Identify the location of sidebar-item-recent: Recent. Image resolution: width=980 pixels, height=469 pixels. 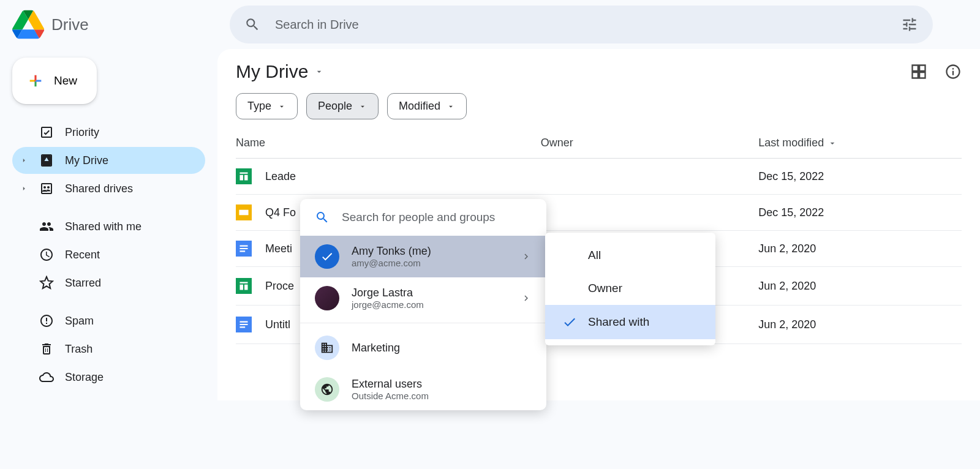
(109, 255).